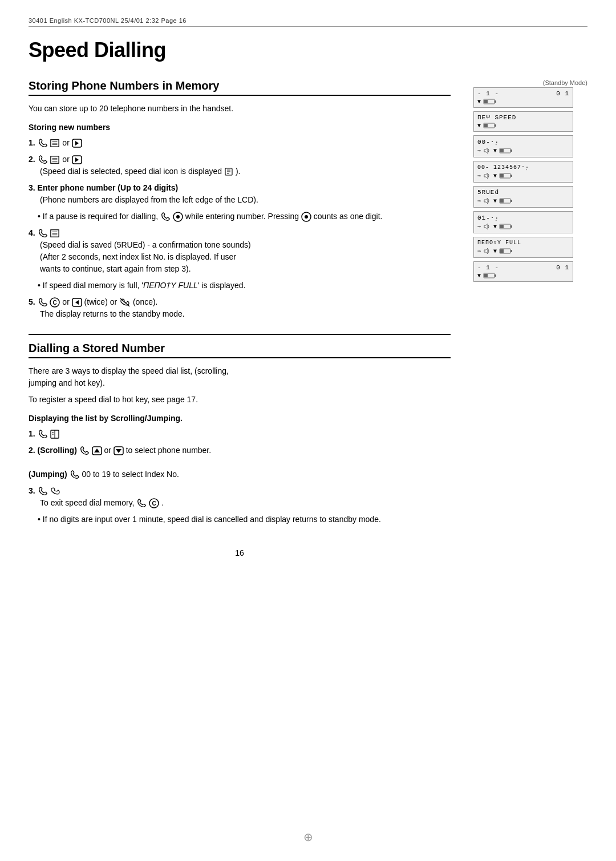 This screenshot has height=861, width=616. What do you see at coordinates (488, 192) in the screenshot?
I see `lcd-saved-text: 5RUEd` at bounding box center [488, 192].